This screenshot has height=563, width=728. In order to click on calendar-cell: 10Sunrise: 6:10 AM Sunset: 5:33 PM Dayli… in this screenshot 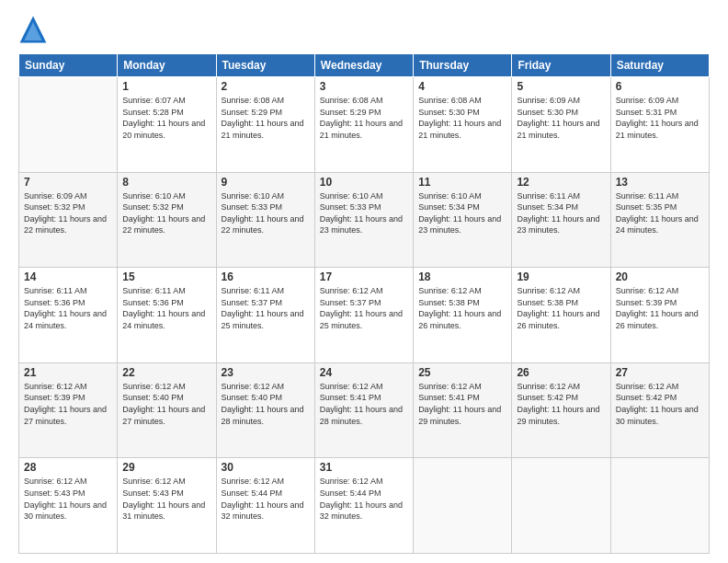, I will do `click(364, 220)`.